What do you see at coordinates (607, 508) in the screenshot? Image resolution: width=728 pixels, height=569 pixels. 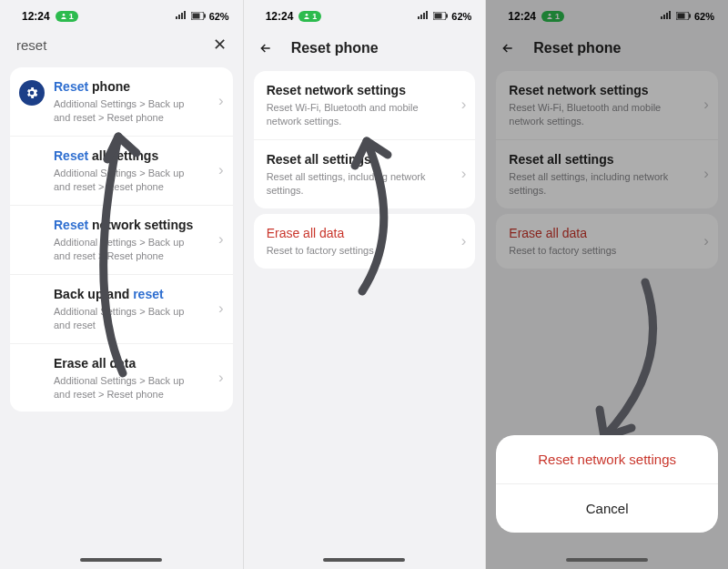 I see `sheet-cancel-button: Cancel` at bounding box center [607, 508].